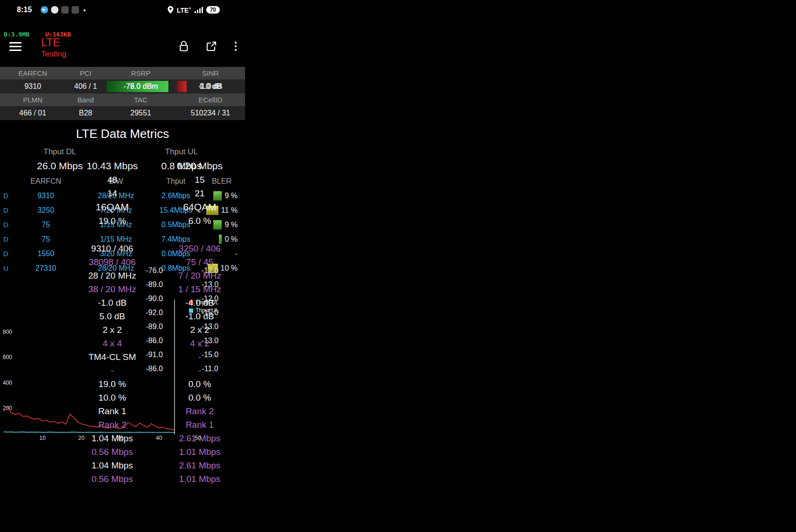 This screenshot has width=796, height=532. Describe the element at coordinates (112, 165) in the screenshot. I see `value-text: 10.43 Mbps` at that location.